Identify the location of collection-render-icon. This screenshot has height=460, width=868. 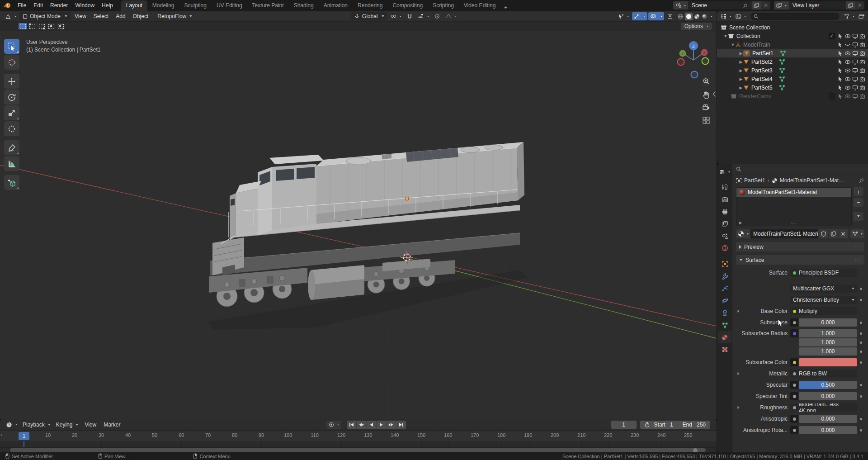
(863, 36).